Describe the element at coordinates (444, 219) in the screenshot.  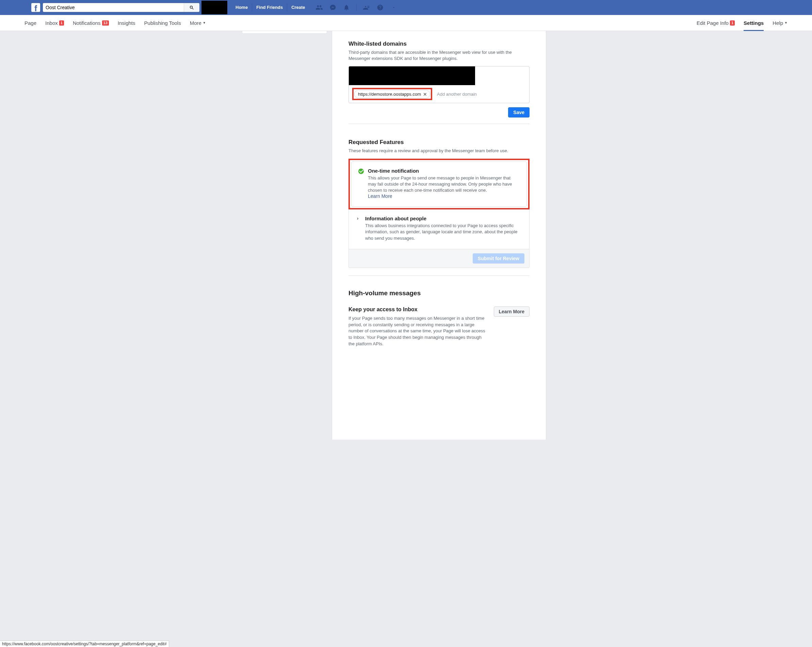
I see `feature-title: Information about people` at that location.